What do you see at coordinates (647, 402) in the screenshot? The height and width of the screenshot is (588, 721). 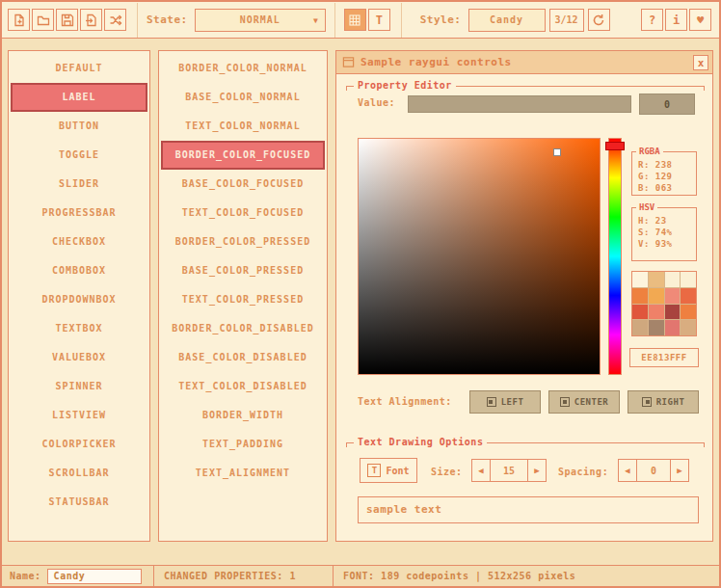 I see `align-right-icon` at bounding box center [647, 402].